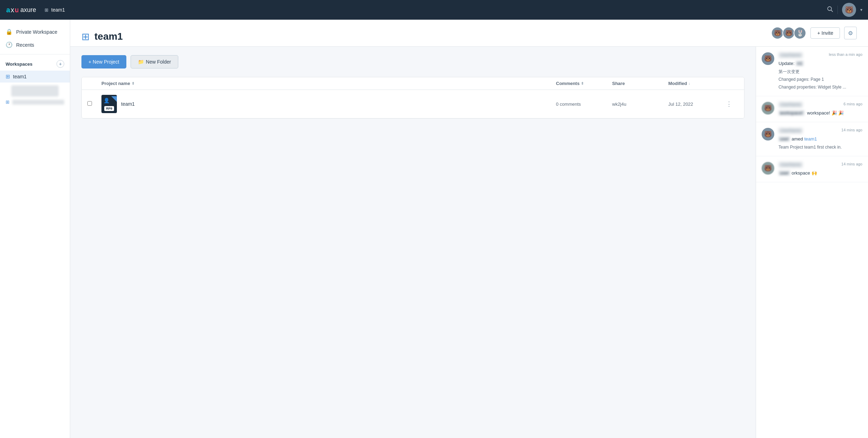  Describe the element at coordinates (768, 168) in the screenshot. I see `activity-avatar-4: 🐻` at that location.